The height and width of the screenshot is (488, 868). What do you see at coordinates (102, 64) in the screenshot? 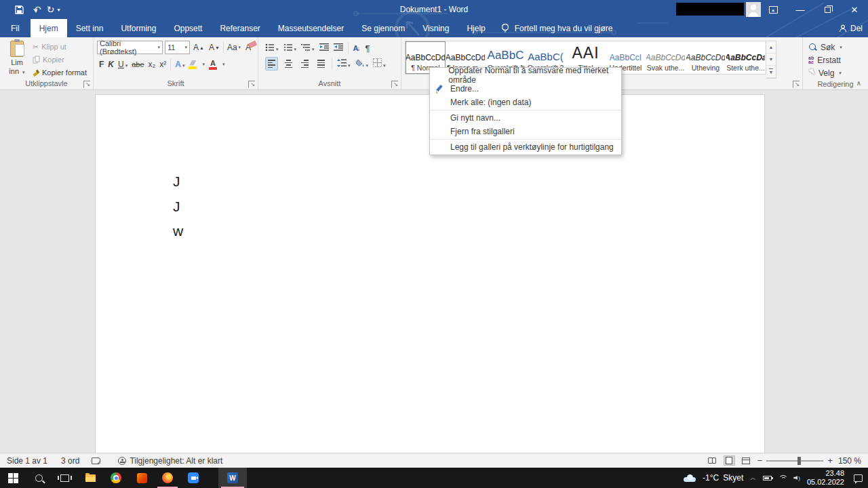
I see `bold-button: F` at bounding box center [102, 64].